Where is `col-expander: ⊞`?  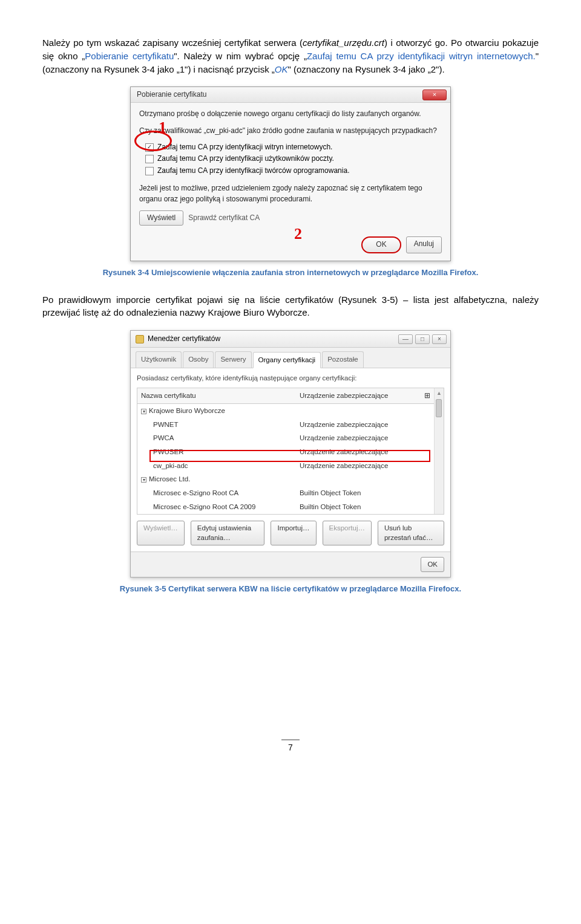 col-expander: ⊞ is located at coordinates (427, 395).